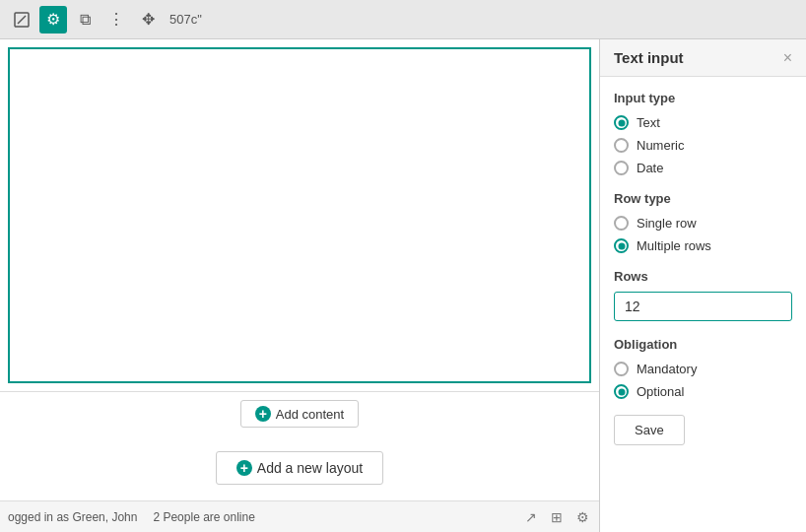 Image resolution: width=806 pixels, height=532 pixels. I want to click on toolbar-title: 507c", so click(185, 20).